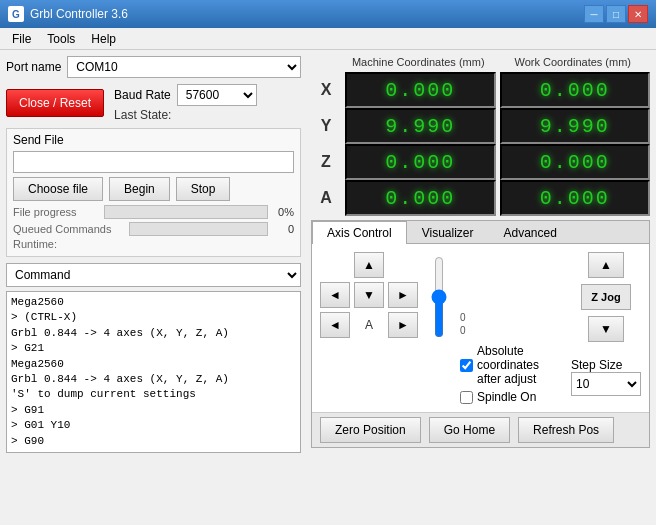  I want to click on pos-indicators: 0 0, so click(512, 324).